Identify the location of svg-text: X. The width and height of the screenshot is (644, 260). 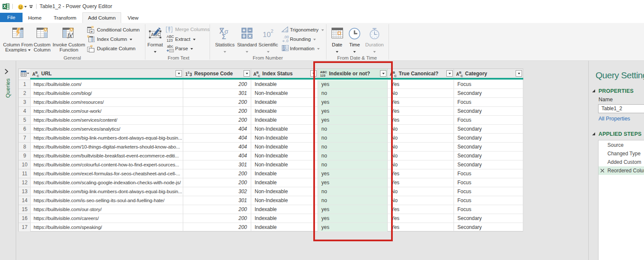
(5, 7).